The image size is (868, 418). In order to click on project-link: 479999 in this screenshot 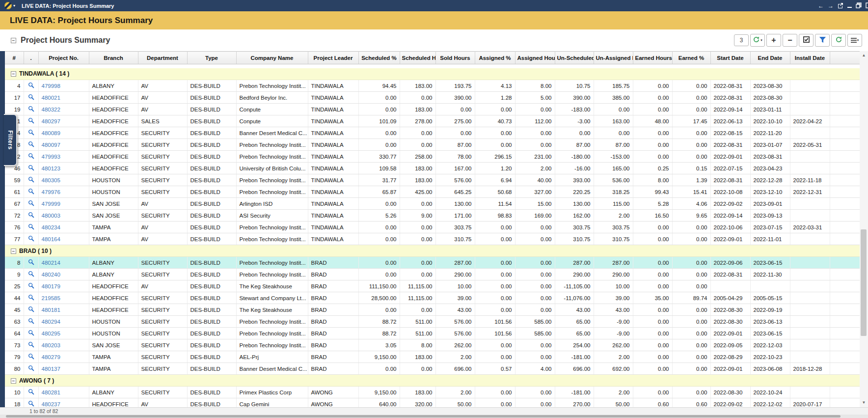, I will do `click(51, 204)`.